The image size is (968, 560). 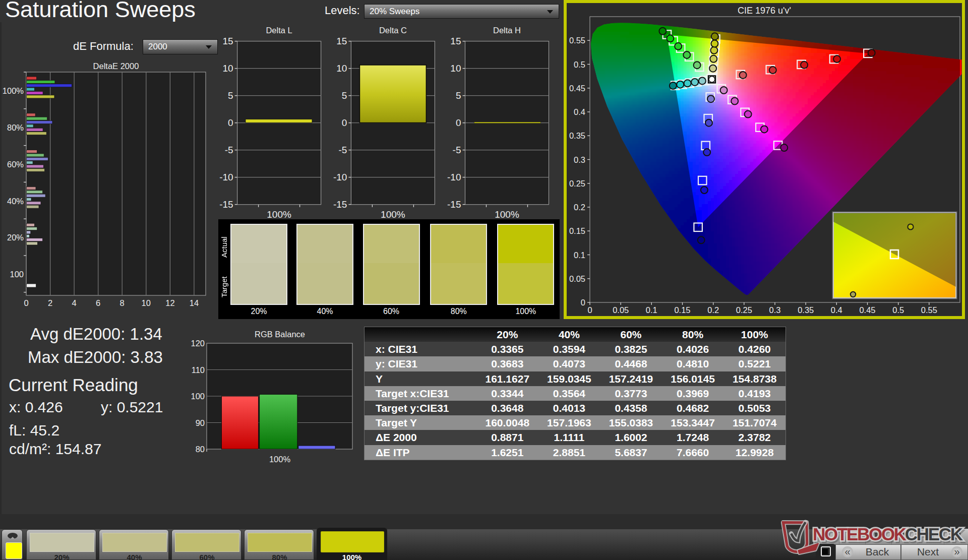 I want to click on svg-text: Delta L, so click(x=279, y=30).